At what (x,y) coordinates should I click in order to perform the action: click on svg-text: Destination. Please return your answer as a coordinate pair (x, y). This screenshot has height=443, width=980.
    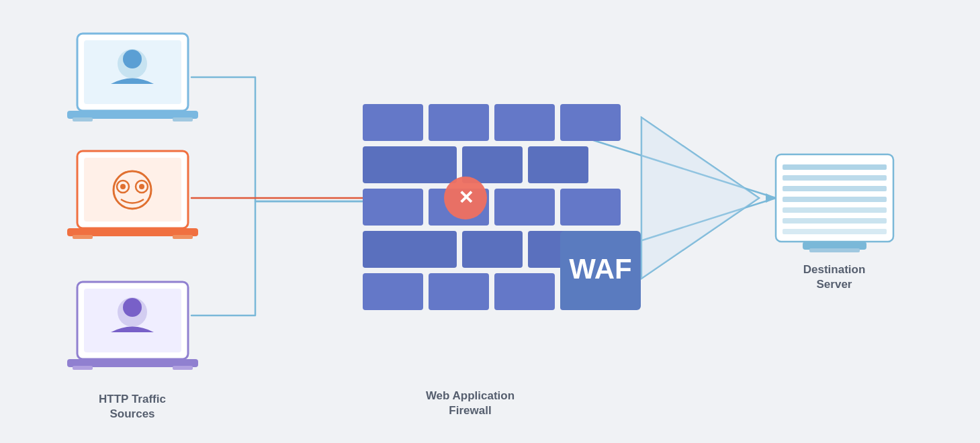
    Looking at the image, I should click on (834, 270).